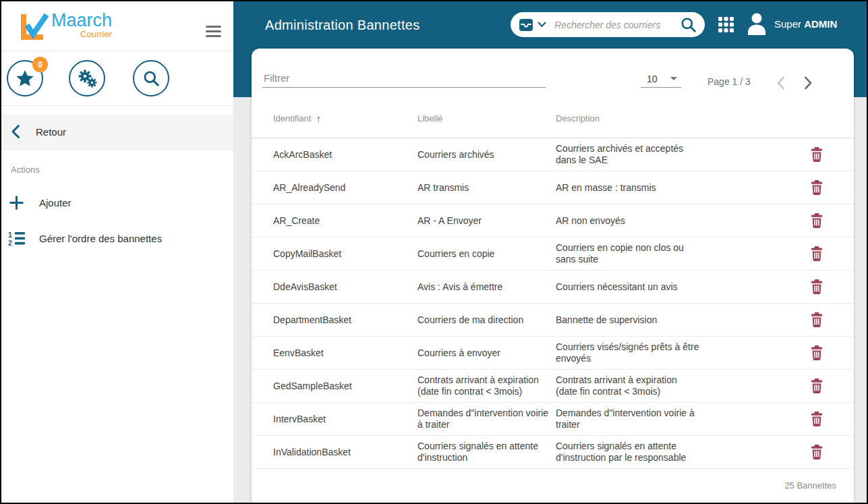  Describe the element at coordinates (689, 25) in the screenshot. I see `search-submit-button` at that location.